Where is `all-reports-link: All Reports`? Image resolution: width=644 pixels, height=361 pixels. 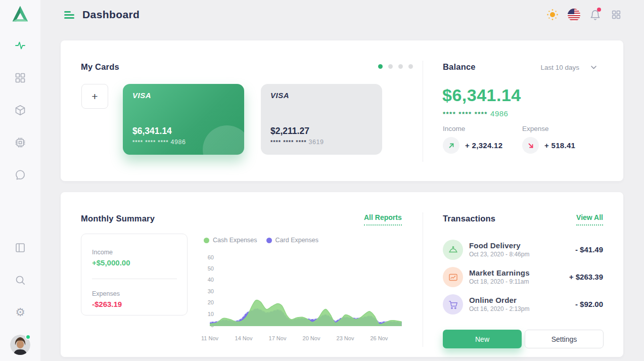 all-reports-link: All Reports is located at coordinates (383, 219).